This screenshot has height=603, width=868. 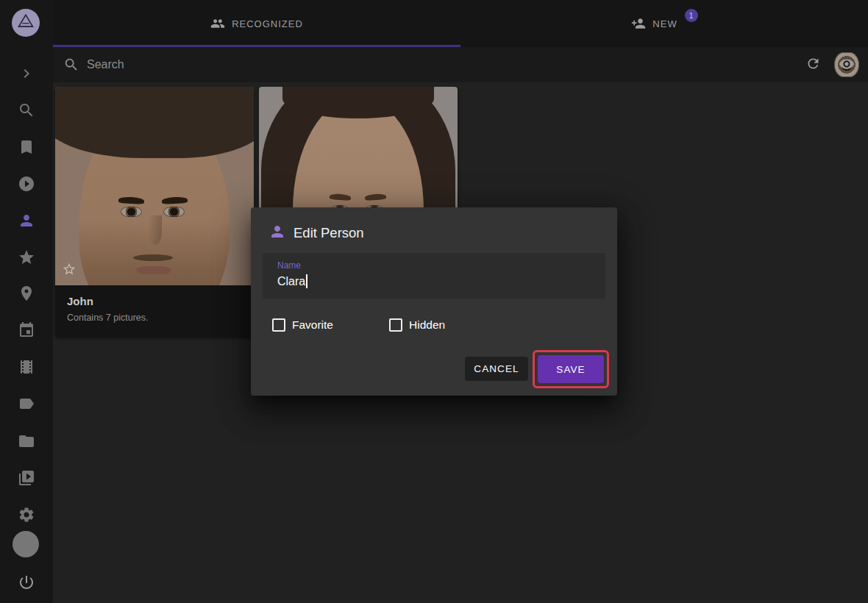 What do you see at coordinates (154, 311) in the screenshot?
I see `person-card-footer: John Contains 7 pictures.` at bounding box center [154, 311].